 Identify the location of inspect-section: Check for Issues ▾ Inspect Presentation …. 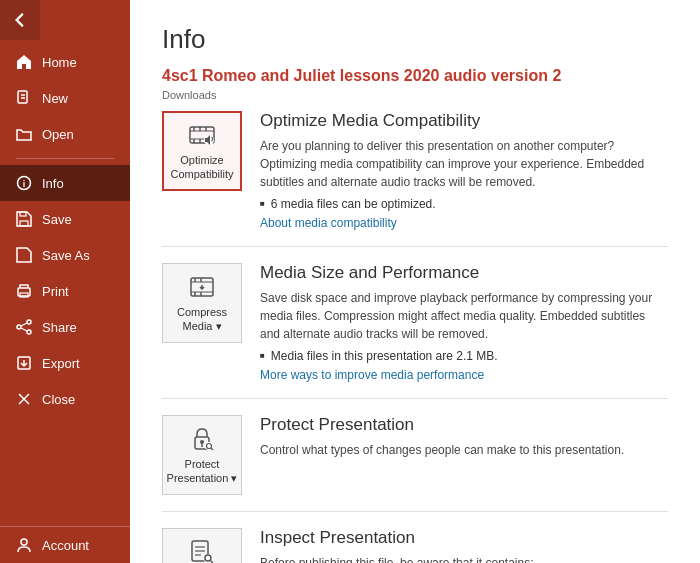
(415, 546).